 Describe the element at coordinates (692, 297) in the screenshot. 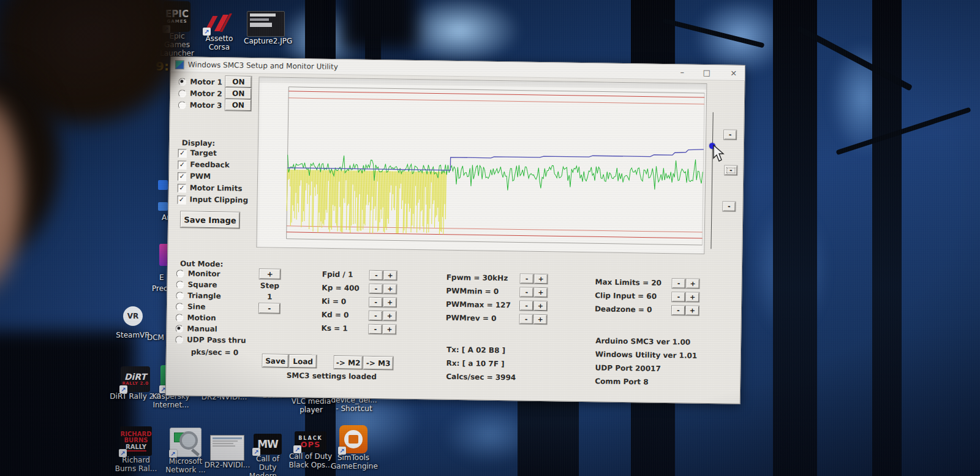

I see `clip-input-plus-button: +` at that location.